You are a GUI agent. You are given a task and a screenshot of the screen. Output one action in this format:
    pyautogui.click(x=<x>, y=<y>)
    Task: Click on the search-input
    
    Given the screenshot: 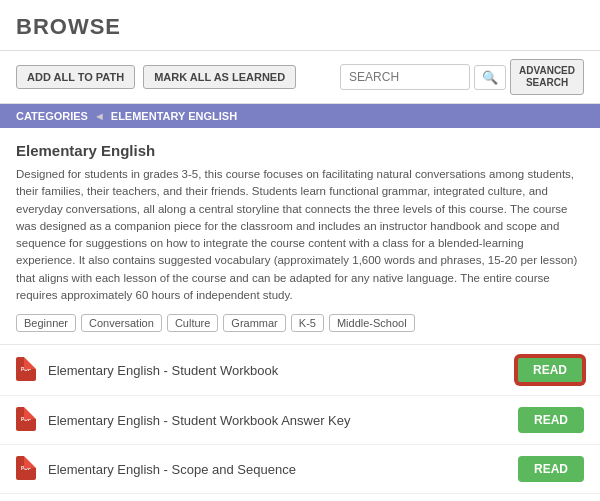 What is the action you would take?
    pyautogui.click(x=405, y=77)
    